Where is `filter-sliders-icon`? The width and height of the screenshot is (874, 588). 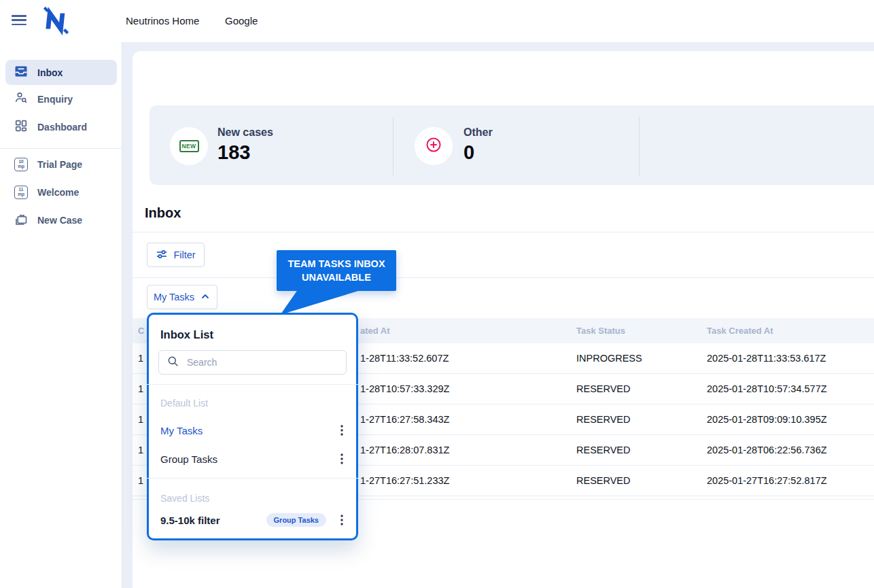 filter-sliders-icon is located at coordinates (162, 256).